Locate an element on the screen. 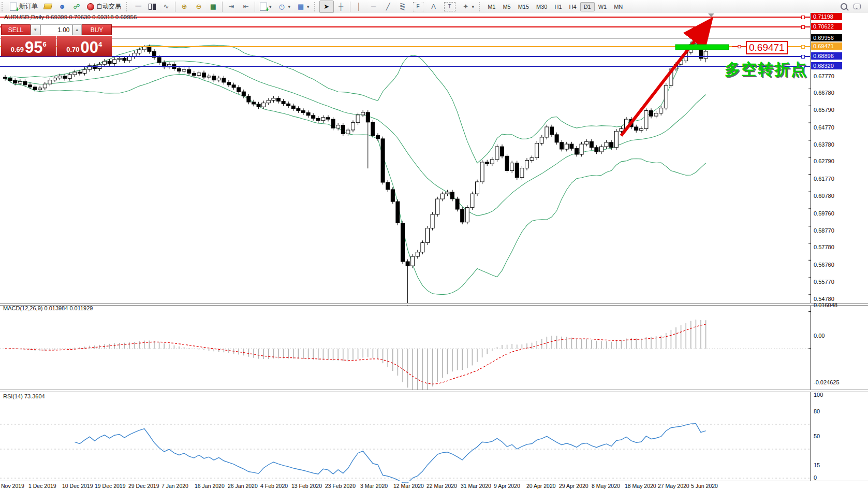 This screenshot has height=489, width=868. tile-windows-button: ▦ is located at coordinates (213, 7).